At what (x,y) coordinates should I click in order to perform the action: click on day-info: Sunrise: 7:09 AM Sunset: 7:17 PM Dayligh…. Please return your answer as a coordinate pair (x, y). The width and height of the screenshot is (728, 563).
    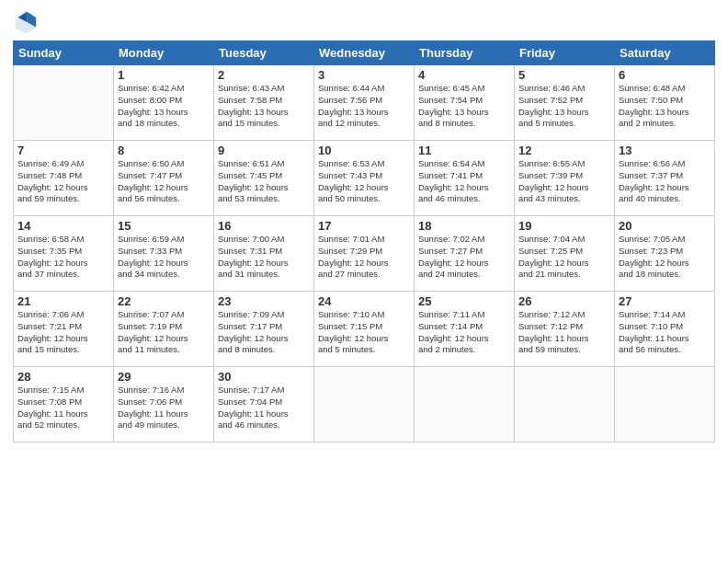
    Looking at the image, I should click on (264, 333).